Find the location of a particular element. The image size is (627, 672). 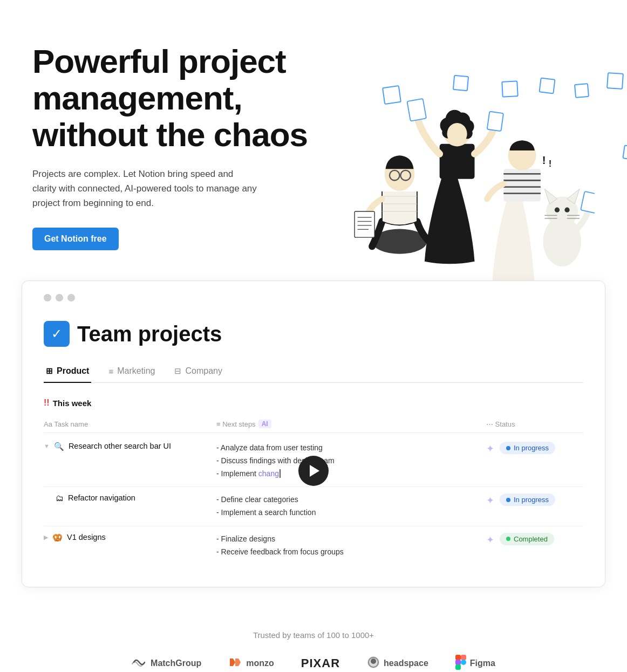

monzo-icon is located at coordinates (235, 663).